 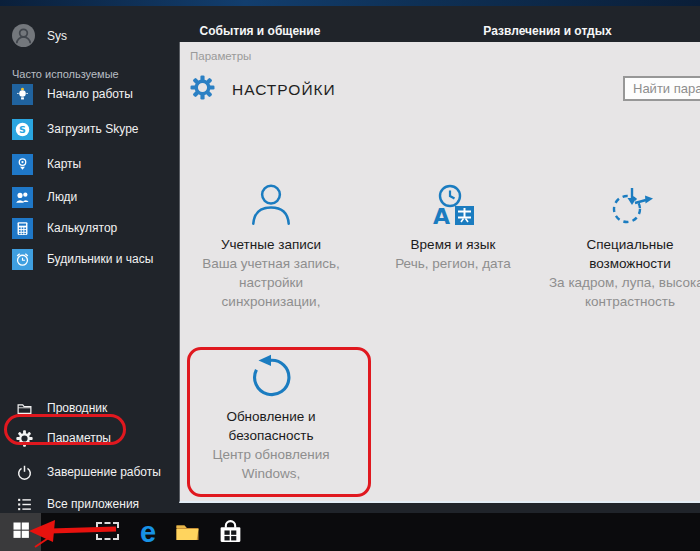 What do you see at coordinates (90, 94) in the screenshot?
I see `start-menu-item-label: Начало работы` at bounding box center [90, 94].